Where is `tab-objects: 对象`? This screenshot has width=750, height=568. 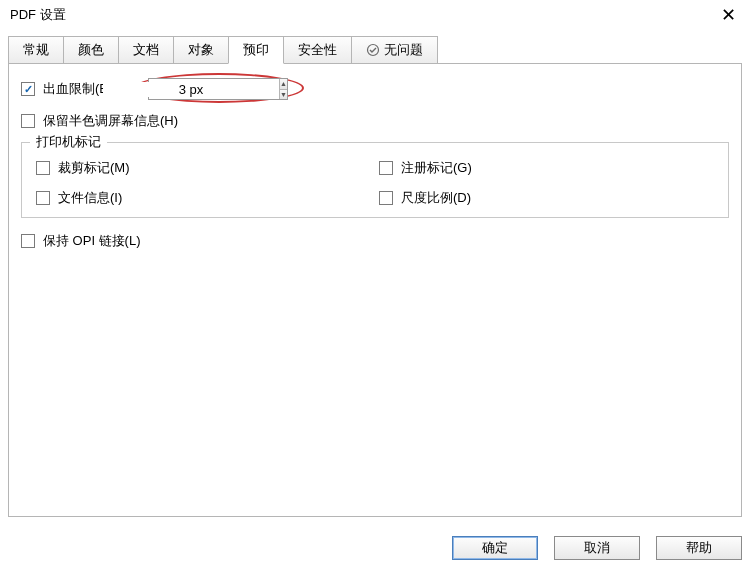
tab-objects: 对象 is located at coordinates (201, 50).